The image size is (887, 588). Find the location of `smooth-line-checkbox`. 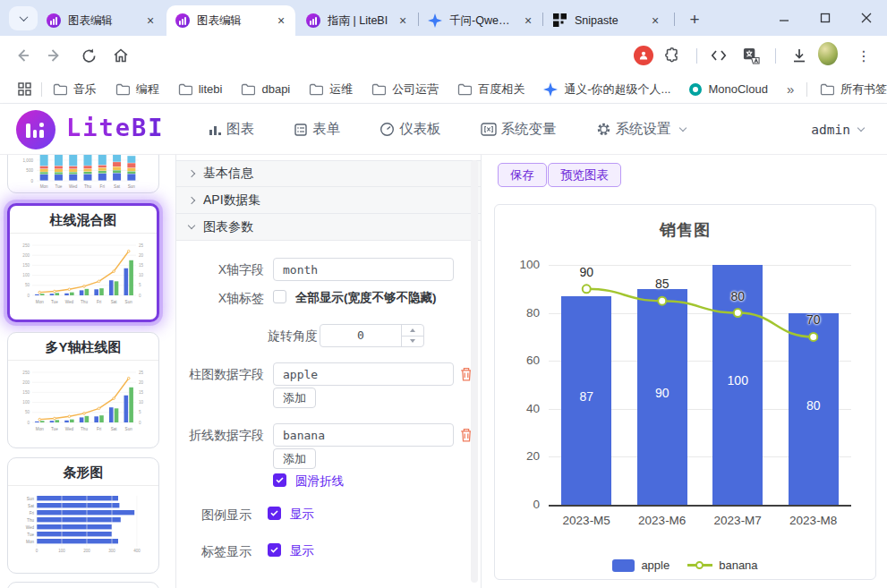

smooth-line-checkbox is located at coordinates (279, 480).